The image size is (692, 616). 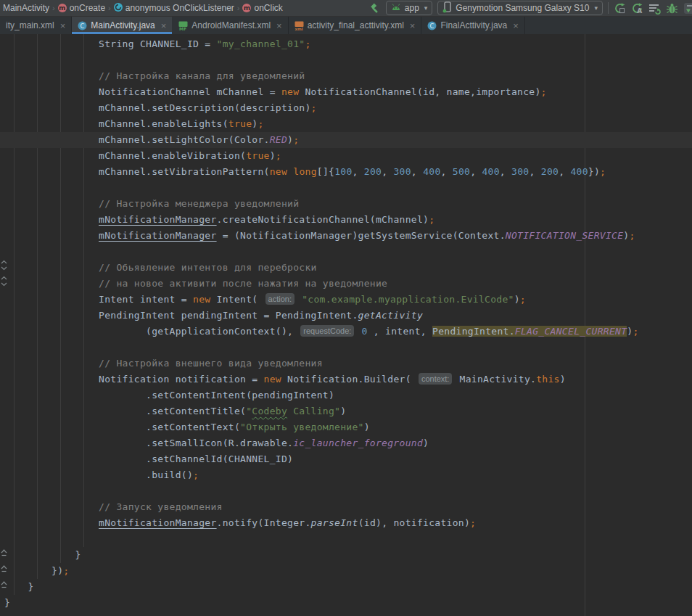 What do you see at coordinates (346, 523) in the screenshot?
I see `code-line: mNotificationManager.notify(Integer.pars…` at bounding box center [346, 523].